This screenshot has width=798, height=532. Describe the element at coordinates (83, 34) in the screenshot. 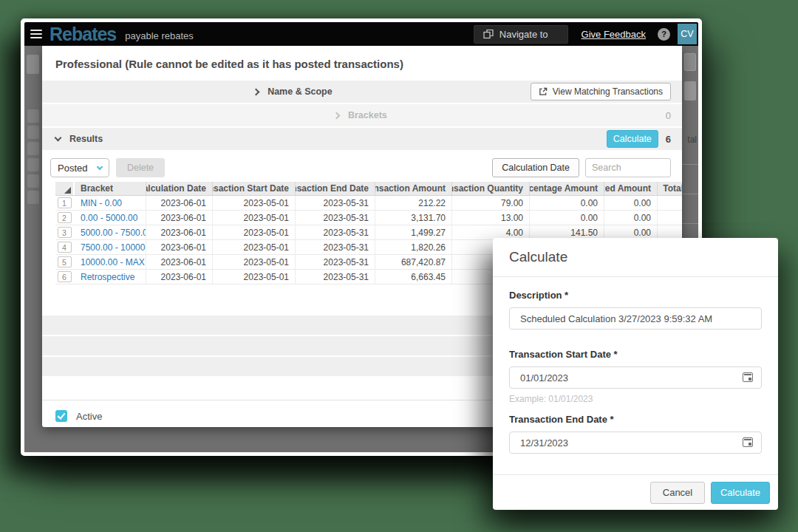

I see `app-logo: Rebates` at that location.